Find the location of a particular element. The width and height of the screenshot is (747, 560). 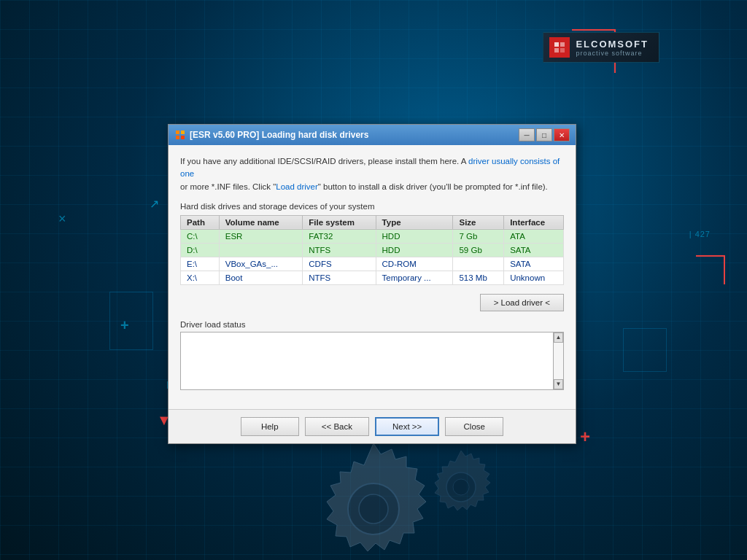

table-row: E:\ VBox_GAs_... CDFS CD-ROM SATA is located at coordinates (372, 264).